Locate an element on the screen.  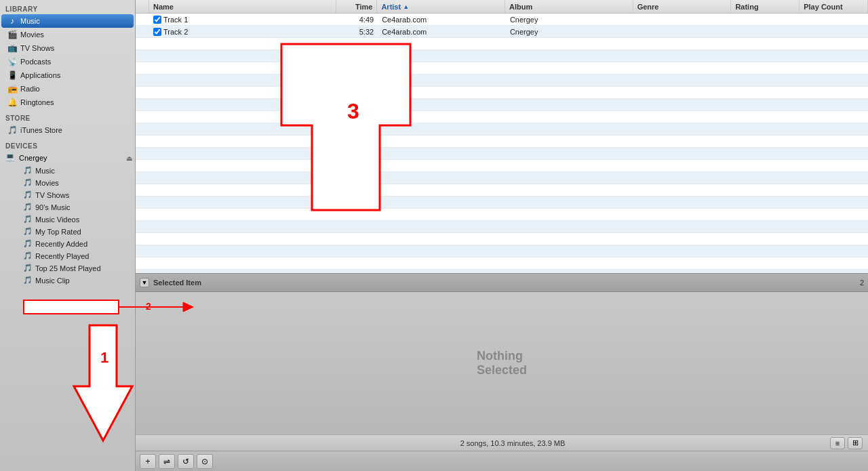
col-header-album: Album is located at coordinates (570, 7).